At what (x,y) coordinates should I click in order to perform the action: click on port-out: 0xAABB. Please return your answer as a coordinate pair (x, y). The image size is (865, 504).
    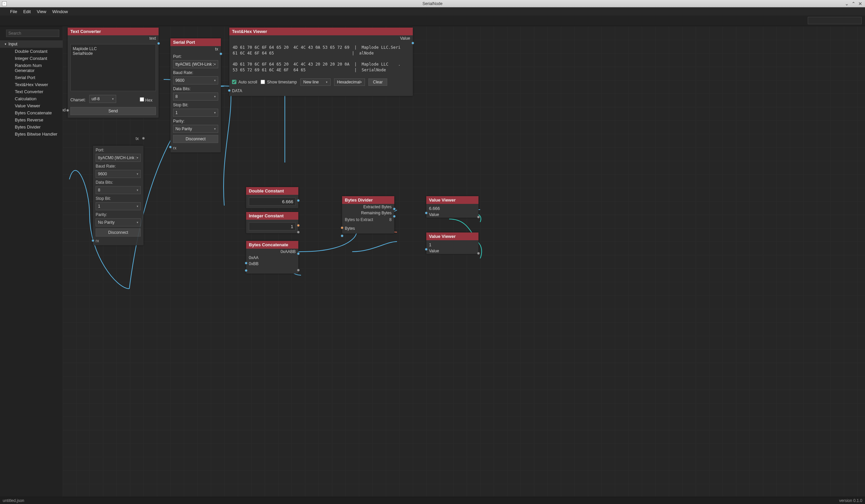
    Looking at the image, I should click on (272, 252).